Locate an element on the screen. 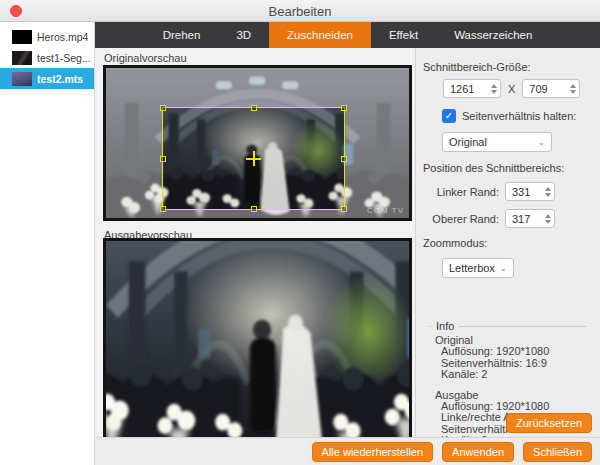 This screenshot has height=465, width=600. top-margin-input: 317 is located at coordinates (530, 218).